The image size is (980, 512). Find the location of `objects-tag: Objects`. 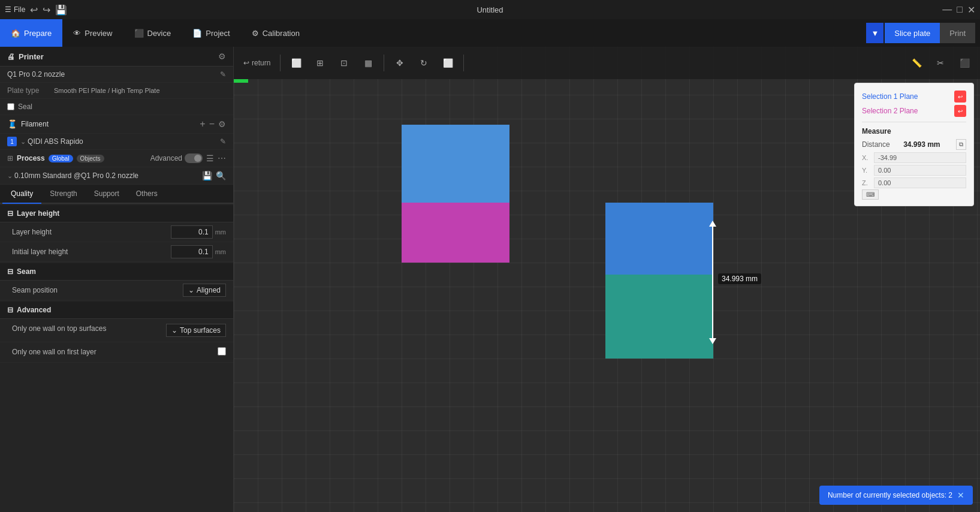

objects-tag: Objects is located at coordinates (91, 158).